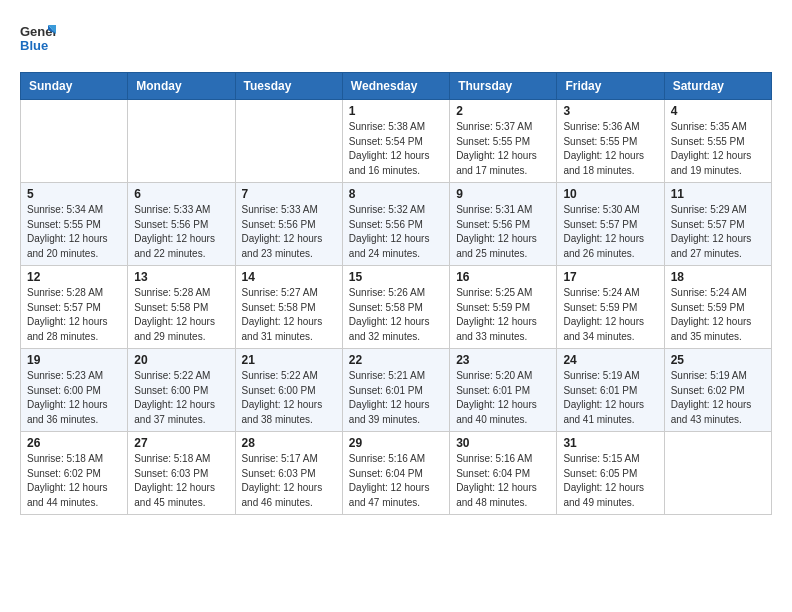  What do you see at coordinates (74, 390) in the screenshot?
I see `calendar-day-cell: 19Sunrise: 5:23 AMSunset: 6:00 PMDayligh…` at bounding box center [74, 390].